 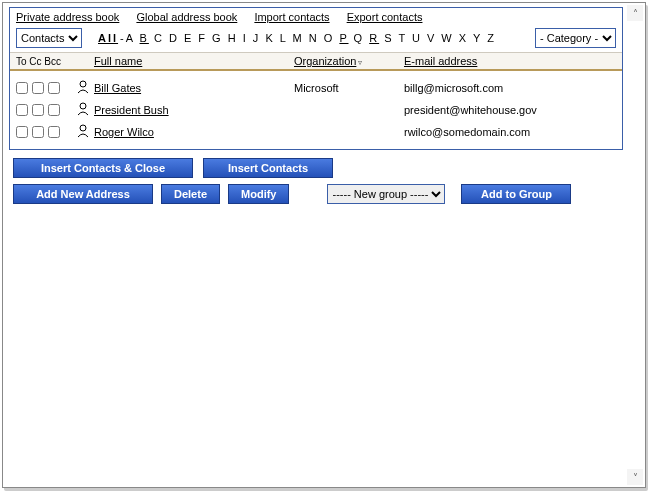 What do you see at coordinates (635, 477) in the screenshot?
I see `scroll-down-icon: ˅` at bounding box center [635, 477].